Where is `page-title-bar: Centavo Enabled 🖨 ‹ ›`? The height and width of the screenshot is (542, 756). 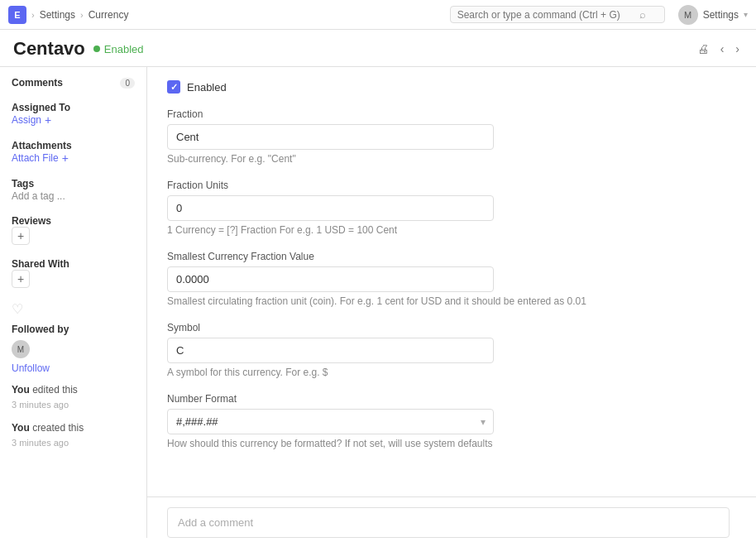 page-title-bar: Centavo Enabled 🖨 ‹ › is located at coordinates (378, 48).